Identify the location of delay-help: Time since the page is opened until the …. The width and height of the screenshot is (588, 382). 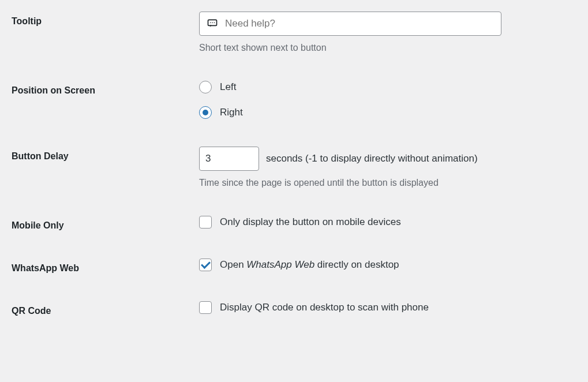
(391, 183).